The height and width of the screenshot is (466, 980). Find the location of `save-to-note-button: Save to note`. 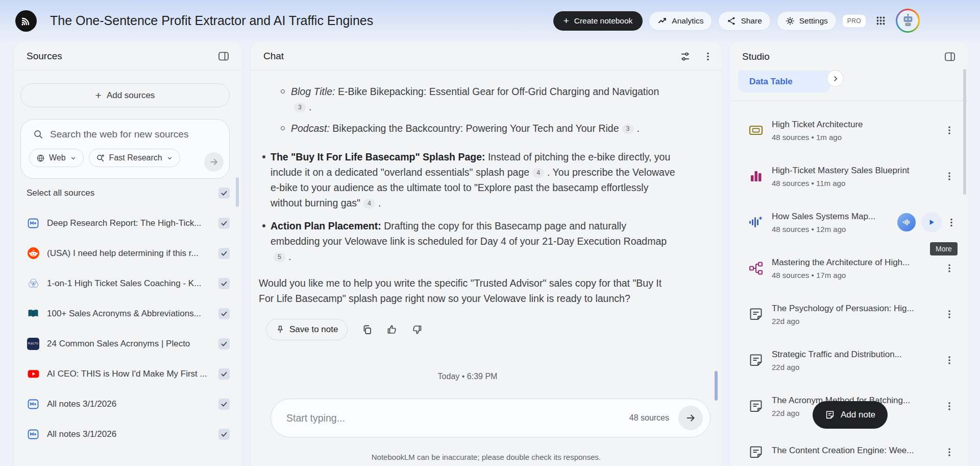

save-to-note-button: Save to note is located at coordinates (307, 330).